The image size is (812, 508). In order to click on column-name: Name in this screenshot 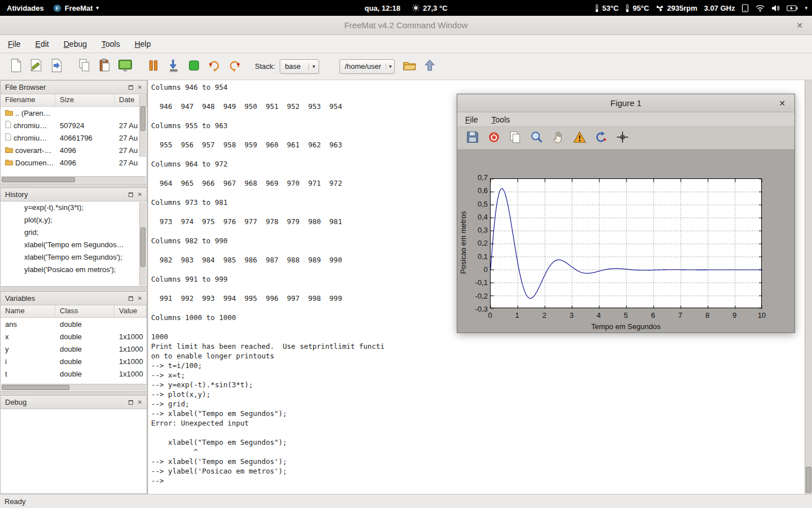, I will do `click(28, 312)`.